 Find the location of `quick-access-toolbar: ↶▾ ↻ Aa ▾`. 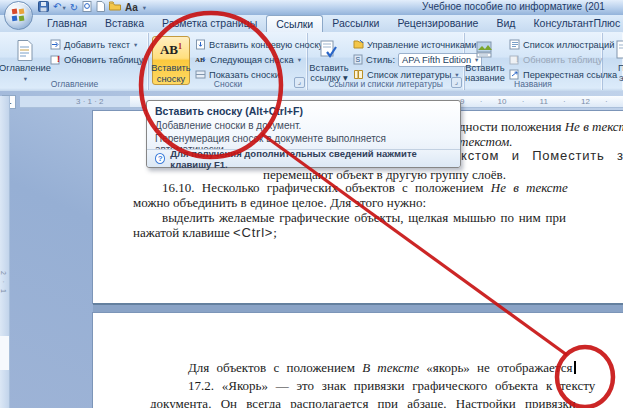

quick-access-toolbar: ↶▾ ↻ Aa ▾ is located at coordinates (92, 8).